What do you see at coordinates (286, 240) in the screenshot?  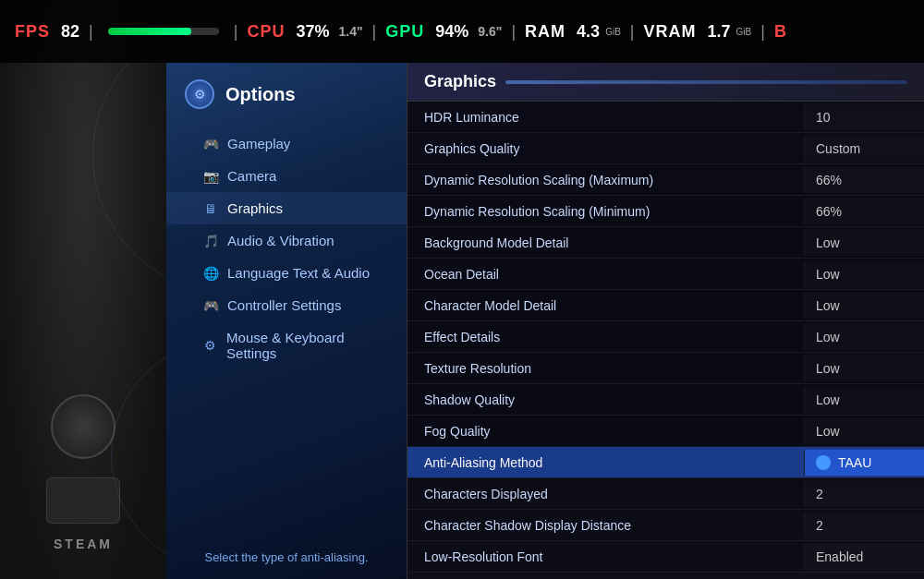 I see `sidebar-item-audio: 🎵 Audio & Vibration` at bounding box center [286, 240].